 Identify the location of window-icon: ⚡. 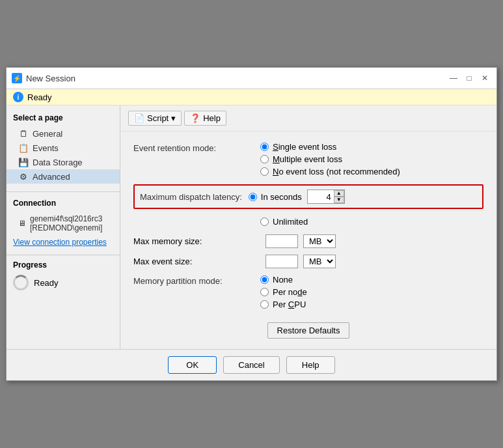
(17, 78).